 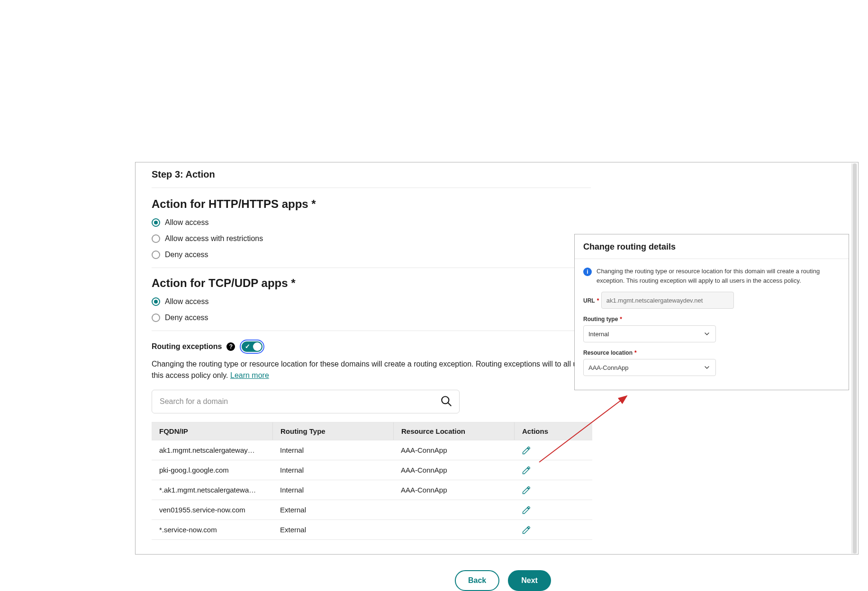 I want to click on col-fqdn: FQDN/IP, so click(x=212, y=431).